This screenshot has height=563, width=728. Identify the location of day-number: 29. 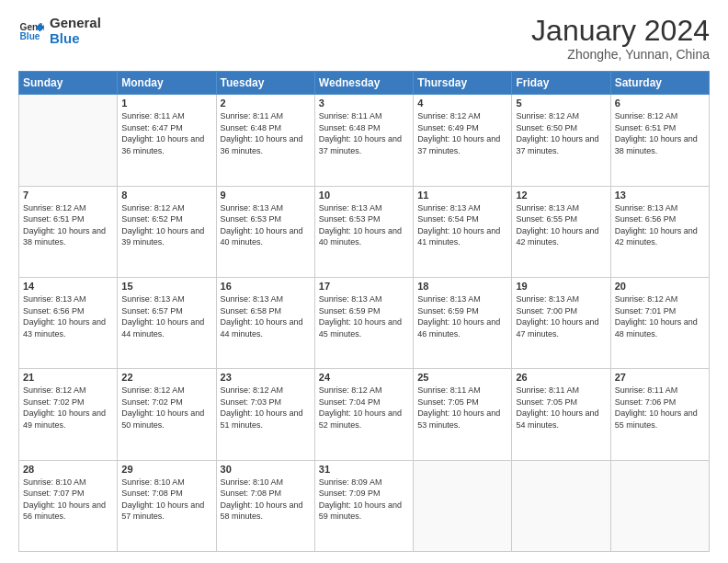
(166, 469).